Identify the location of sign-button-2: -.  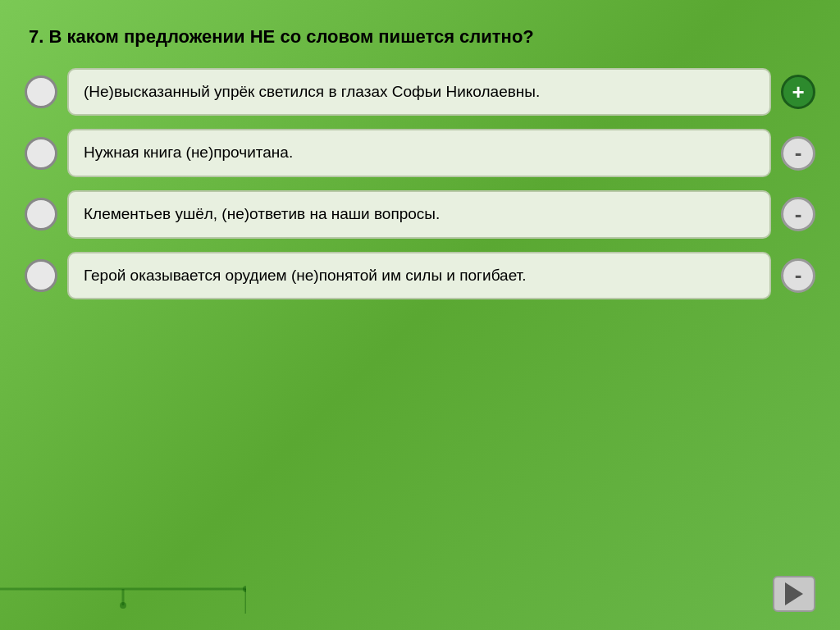
(798, 153).